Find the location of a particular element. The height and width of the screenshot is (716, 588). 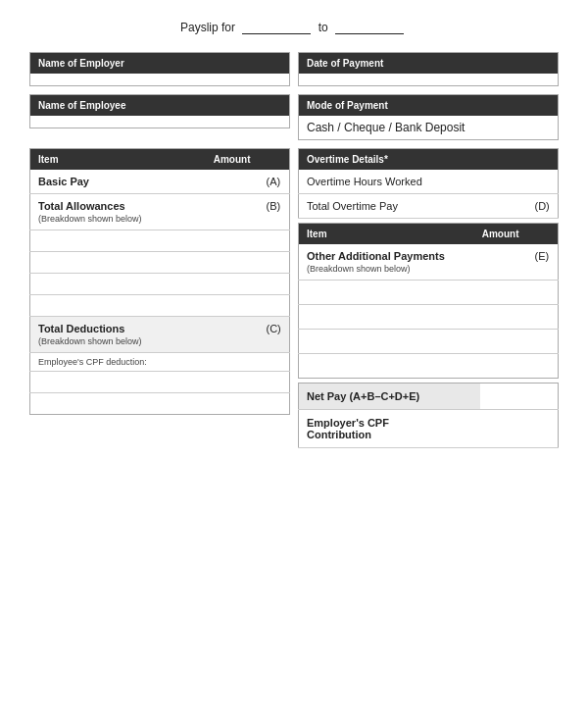

other-payments-value is located at coordinates (498, 263).